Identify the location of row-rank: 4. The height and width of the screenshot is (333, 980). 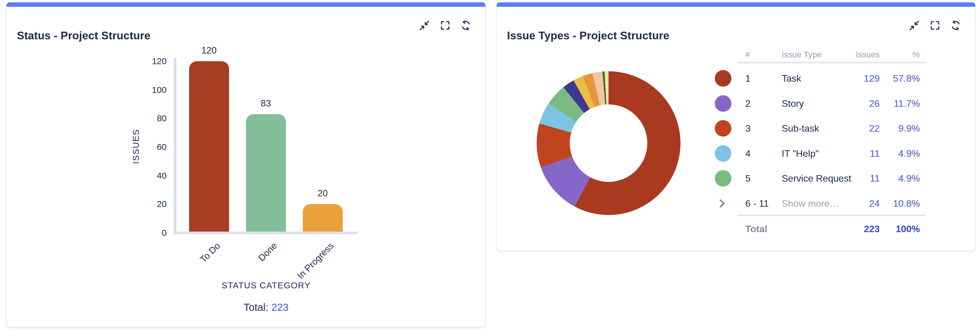
(763, 154).